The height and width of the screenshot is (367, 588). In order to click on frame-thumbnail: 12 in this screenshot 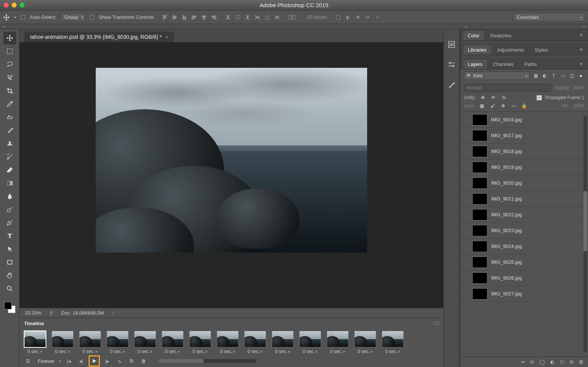, I will do `click(338, 339)`.